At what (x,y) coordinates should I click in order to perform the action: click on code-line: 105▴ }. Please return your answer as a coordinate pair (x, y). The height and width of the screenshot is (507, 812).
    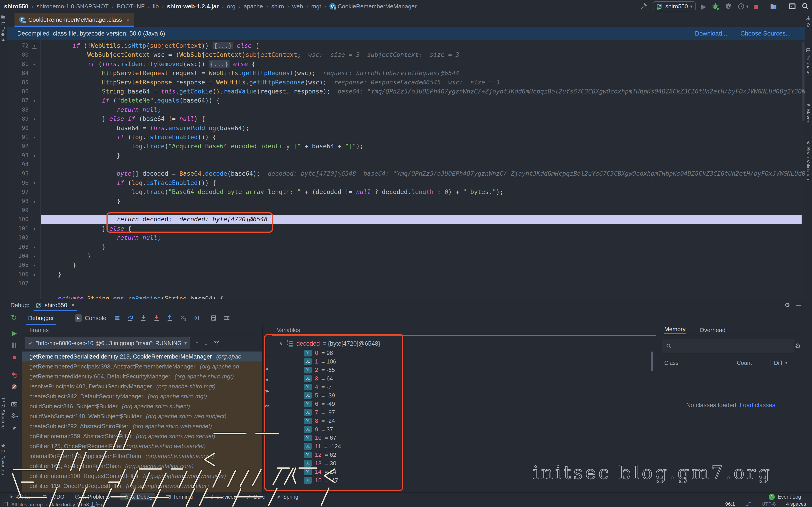
    Looking at the image, I should click on (406, 265).